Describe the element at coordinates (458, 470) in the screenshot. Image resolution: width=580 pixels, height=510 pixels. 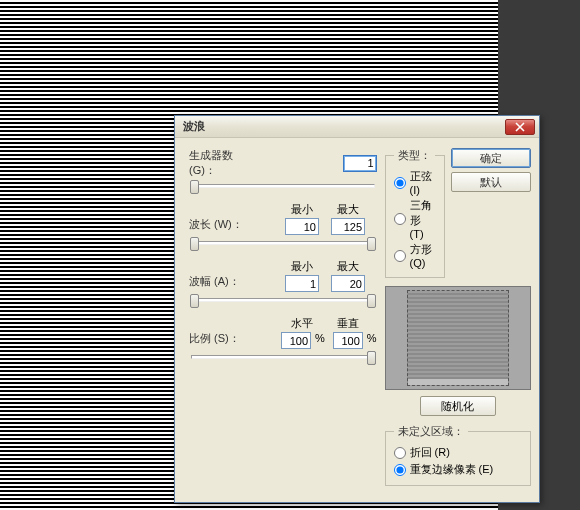
I see `undef-repeat-radio: 重复边缘像素 (E)` at that location.